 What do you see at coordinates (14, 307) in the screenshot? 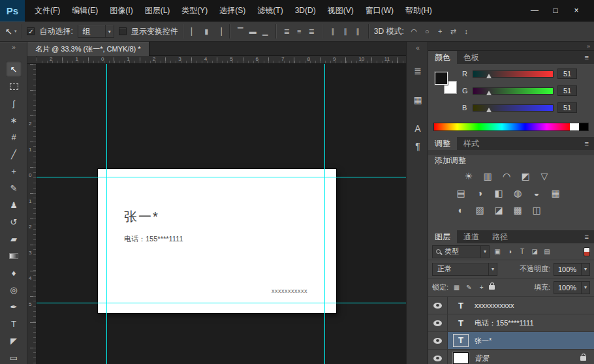
I see `pen-tool: ✒` at bounding box center [14, 307].